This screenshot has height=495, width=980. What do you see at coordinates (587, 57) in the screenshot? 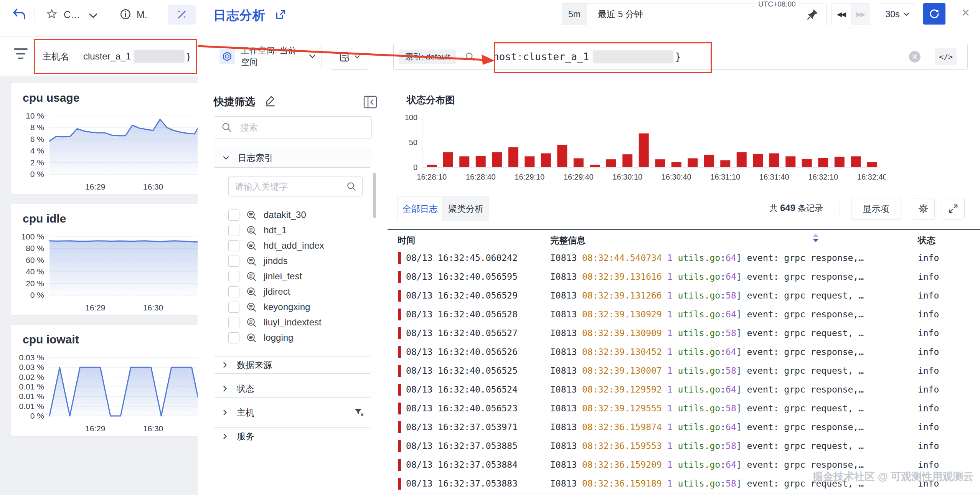
I see `query-text: host:cluster_a_1}` at bounding box center [587, 57].